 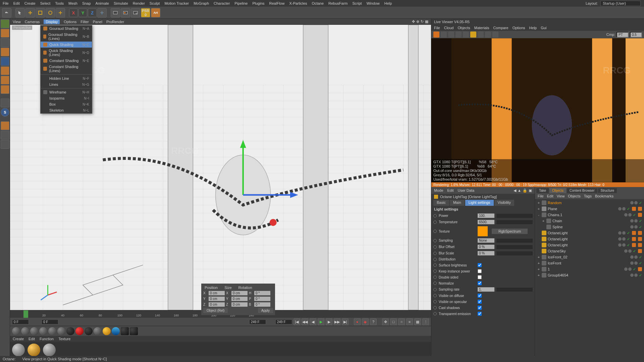 I want to click on display-menu-item: Hidden LineN~F, so click(x=66, y=78).